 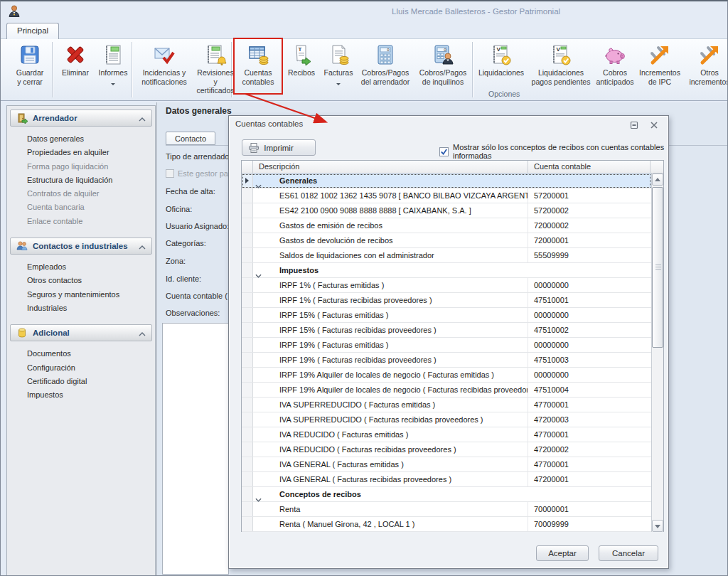 What do you see at coordinates (446, 286) in the screenshot?
I see `grid-row: IRPF 1% ( Facturas emitidas )00000000` at bounding box center [446, 286].